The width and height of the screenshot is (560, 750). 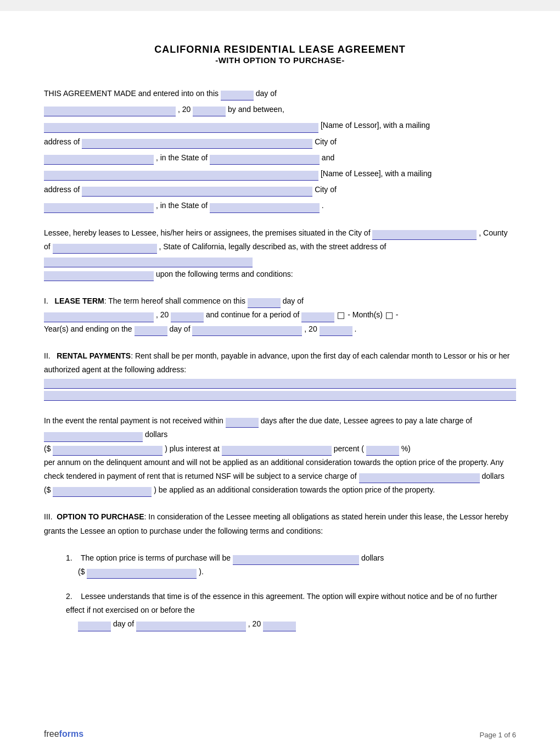 I want to click on lessee-para-text3: , State of California, legally described…, so click(x=272, y=247).